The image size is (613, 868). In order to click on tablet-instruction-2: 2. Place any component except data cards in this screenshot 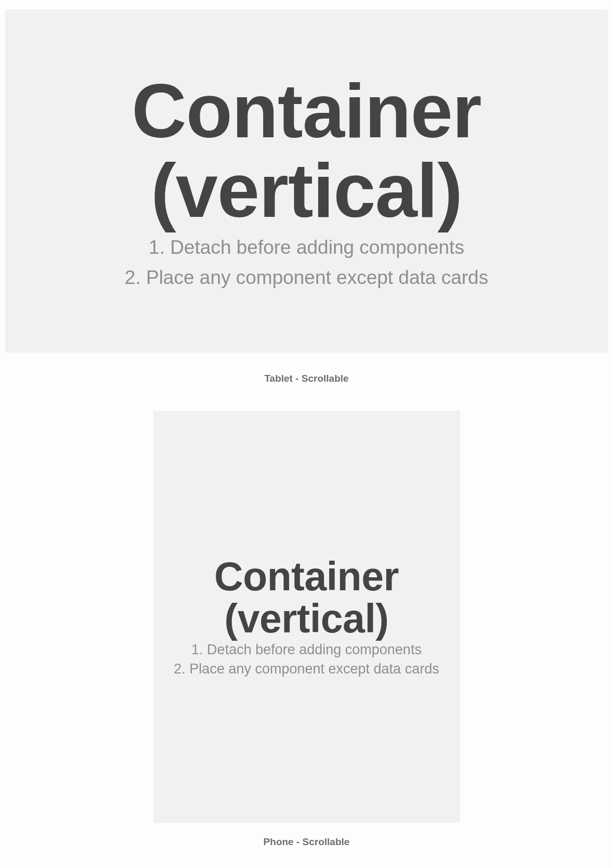, I will do `click(307, 278)`.